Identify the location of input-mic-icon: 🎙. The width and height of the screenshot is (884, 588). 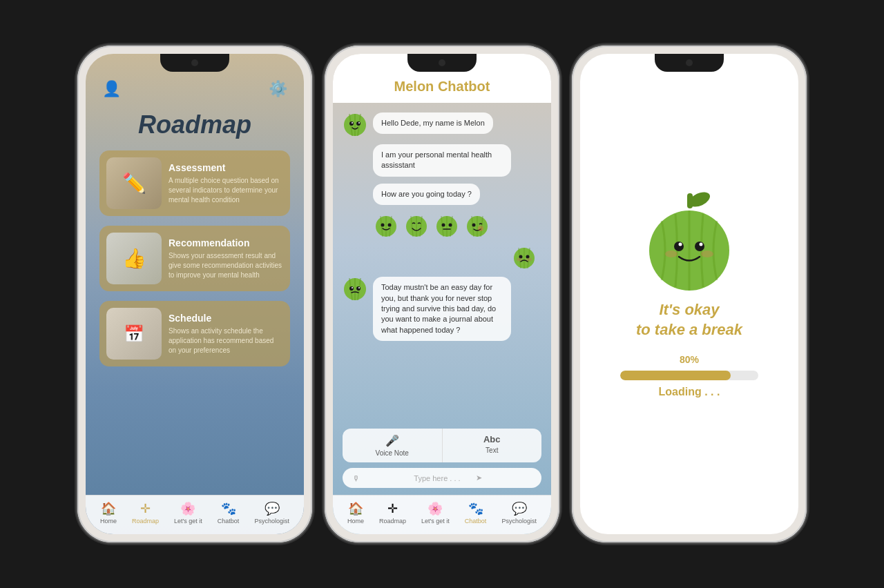
(380, 478).